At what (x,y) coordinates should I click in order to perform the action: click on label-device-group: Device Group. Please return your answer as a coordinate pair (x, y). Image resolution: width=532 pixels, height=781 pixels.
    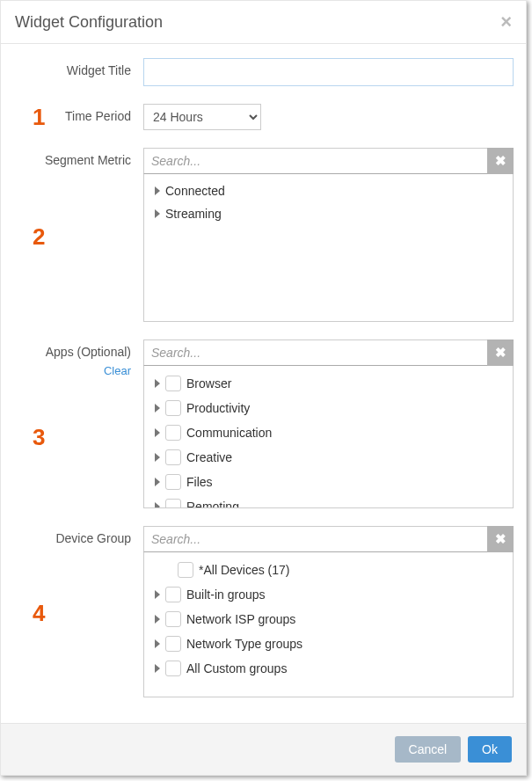
    Looking at the image, I should click on (93, 538).